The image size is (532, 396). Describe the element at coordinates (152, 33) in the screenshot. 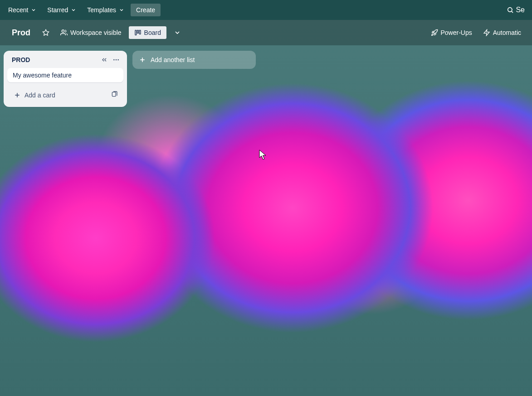

I see `board-view-label: Board` at that location.